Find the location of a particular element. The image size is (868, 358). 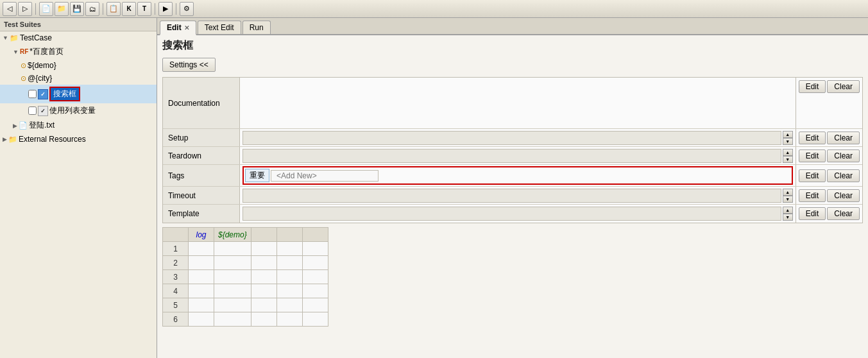

copy-btn: 📋 is located at coordinates (114, 9).